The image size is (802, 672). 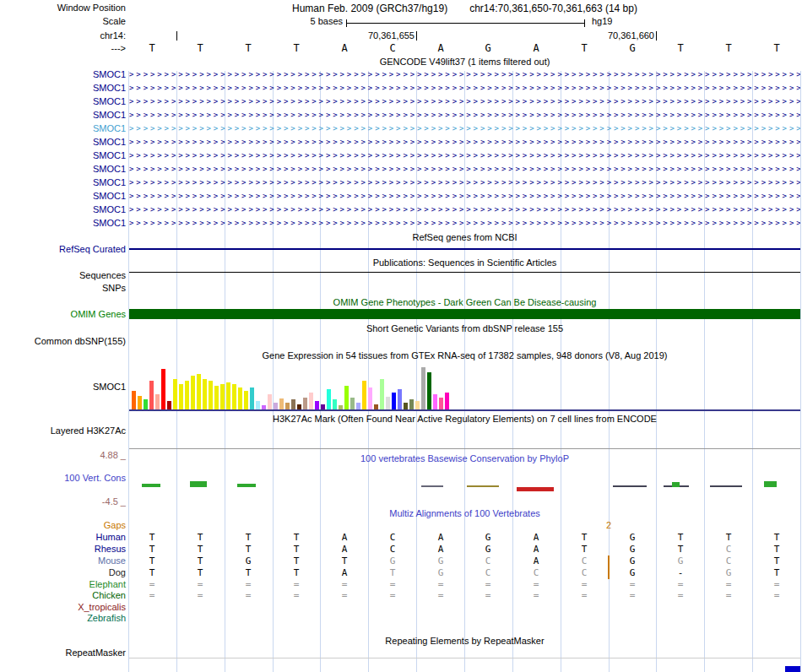 What do you see at coordinates (98, 314) in the screenshot?
I see `omim-genes-label: OMIM Genes` at bounding box center [98, 314].